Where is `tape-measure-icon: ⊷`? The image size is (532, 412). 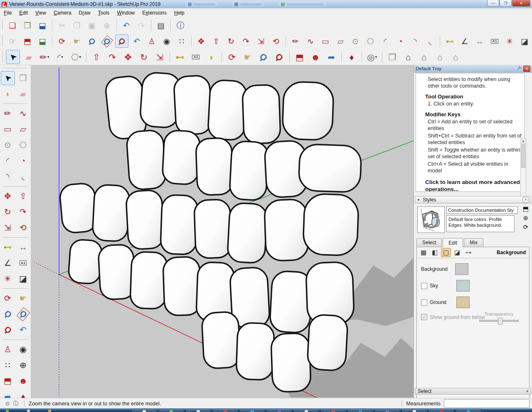 tape-measure-icon: ⊷ is located at coordinates (450, 41).